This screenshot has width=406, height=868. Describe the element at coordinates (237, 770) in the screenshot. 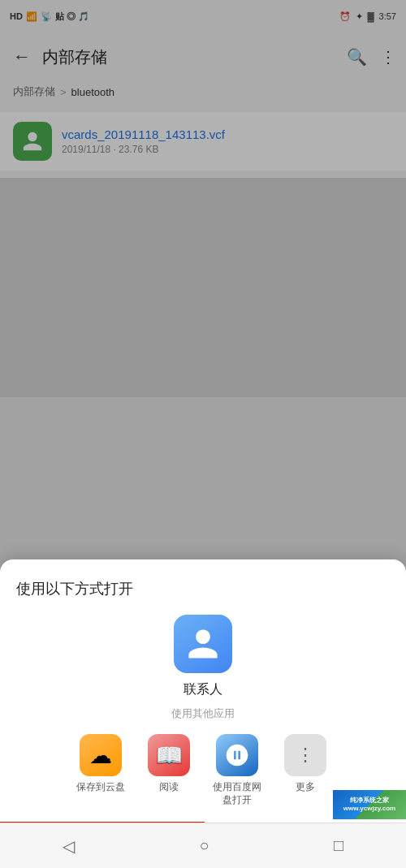

I see `baidu-disk-app: 使用百度网盘打开` at that location.